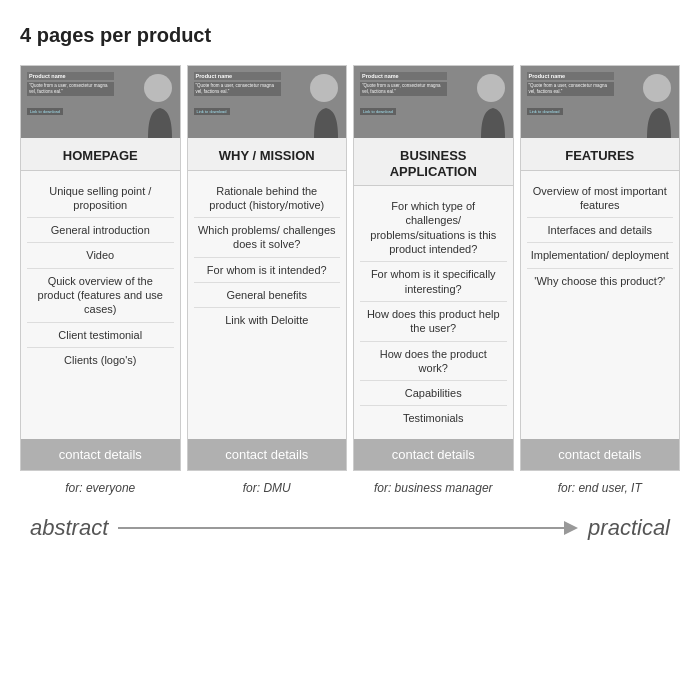  Describe the element at coordinates (348, 528) in the screenshot. I see `arrow-container` at that location.